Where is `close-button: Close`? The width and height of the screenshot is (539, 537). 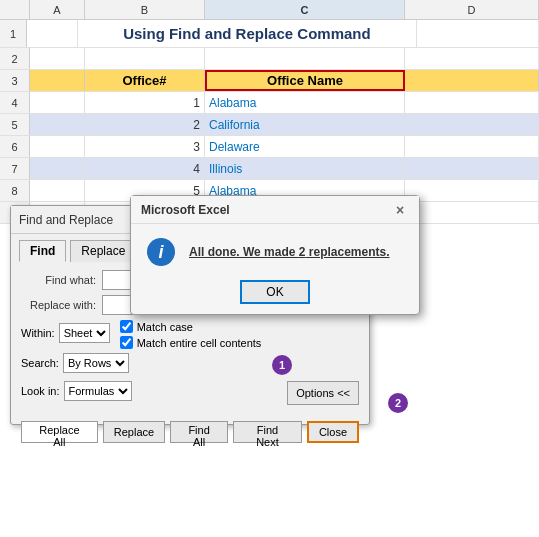
close-button: Close is located at coordinates (333, 432).